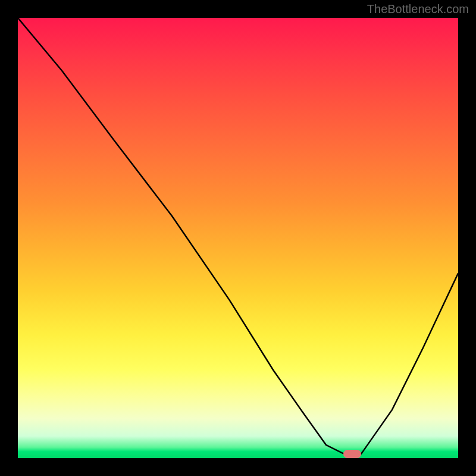  What do you see at coordinates (352, 454) in the screenshot?
I see `optimal-marker` at bounding box center [352, 454].